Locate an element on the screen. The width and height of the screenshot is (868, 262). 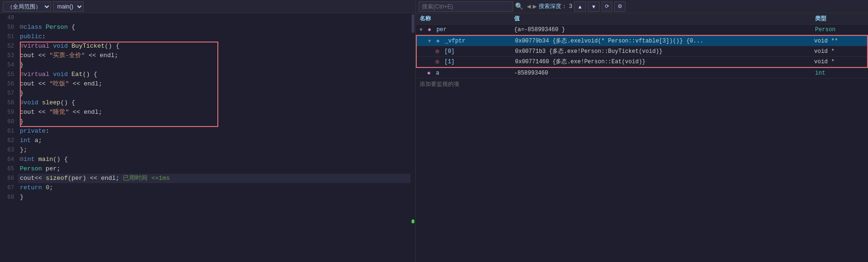
watch-value-0: 0x00771b3 {多态.exe!Person::BuyTicket(void… is located at coordinates (661, 51).